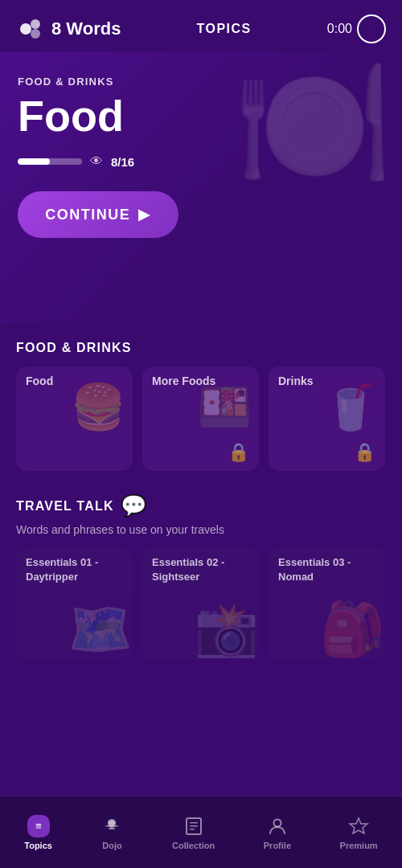  Describe the element at coordinates (371, 29) in the screenshot. I see `timer-circle` at that location.